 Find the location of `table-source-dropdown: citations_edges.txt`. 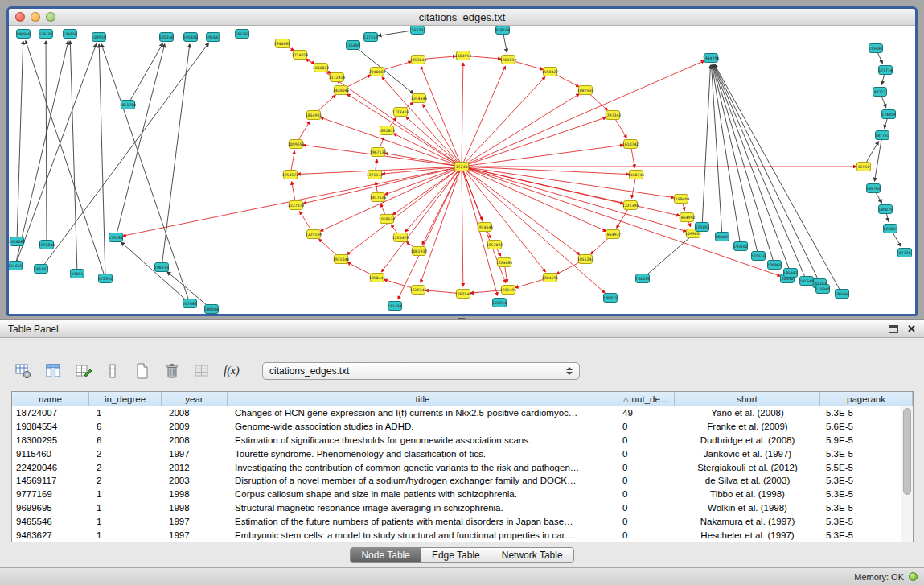

table-source-dropdown: citations_edges.txt is located at coordinates (421, 371).